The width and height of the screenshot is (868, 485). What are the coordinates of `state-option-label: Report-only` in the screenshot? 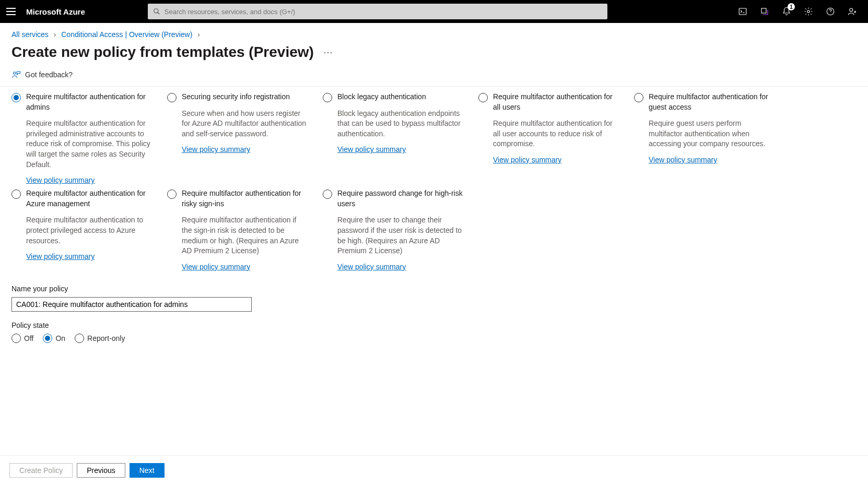 It's located at (106, 338).